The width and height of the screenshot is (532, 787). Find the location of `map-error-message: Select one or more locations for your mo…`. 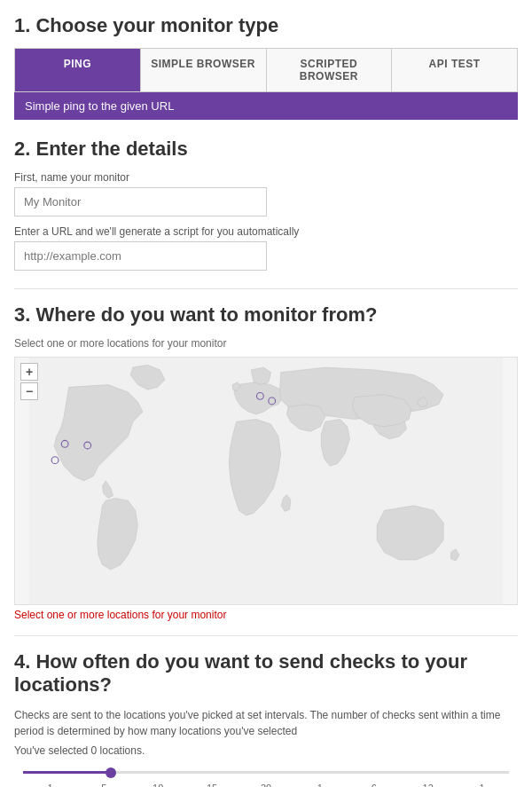

map-error-message: Select one or more locations for your mo… is located at coordinates (266, 615).